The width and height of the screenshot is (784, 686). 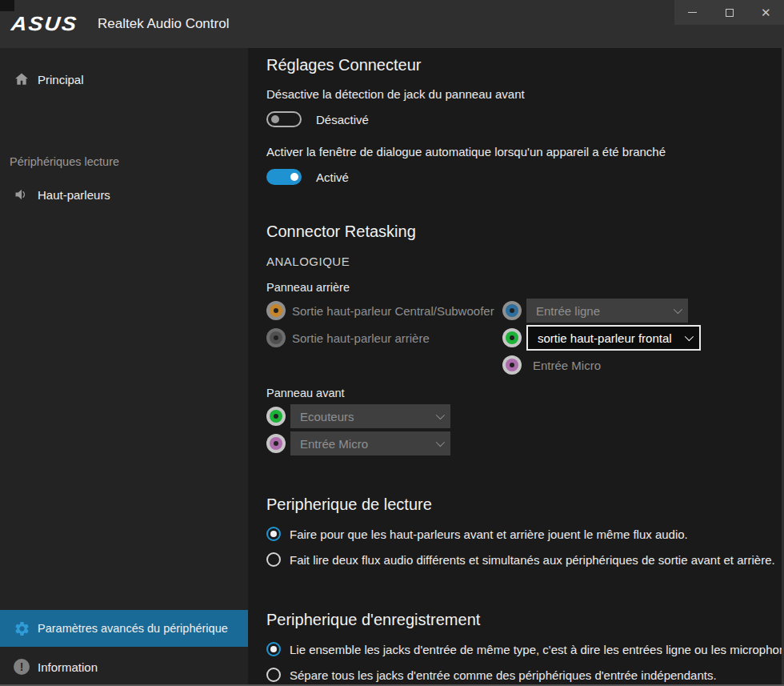 I want to click on asus-logo-text: ASUS, so click(x=45, y=24).